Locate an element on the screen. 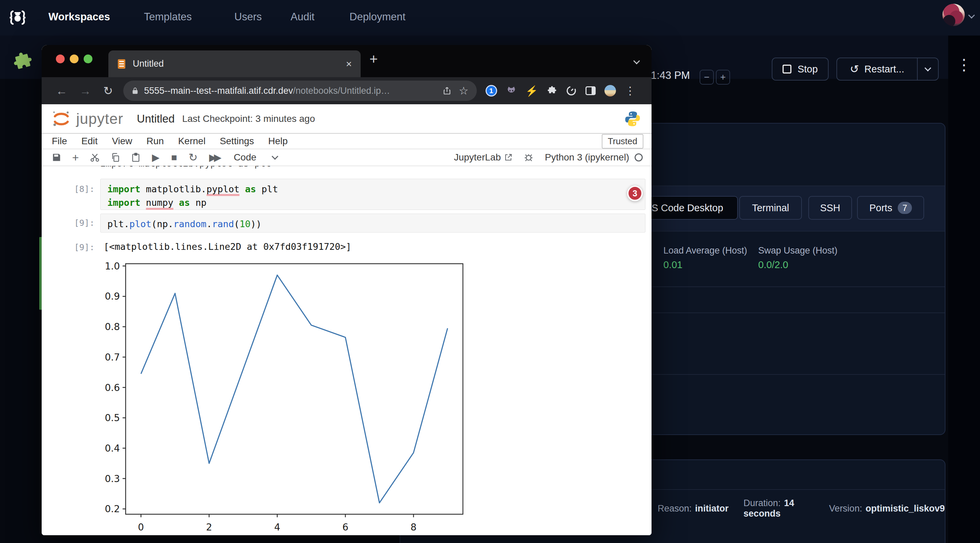 The height and width of the screenshot is (543, 980). user-avatar is located at coordinates (953, 15).